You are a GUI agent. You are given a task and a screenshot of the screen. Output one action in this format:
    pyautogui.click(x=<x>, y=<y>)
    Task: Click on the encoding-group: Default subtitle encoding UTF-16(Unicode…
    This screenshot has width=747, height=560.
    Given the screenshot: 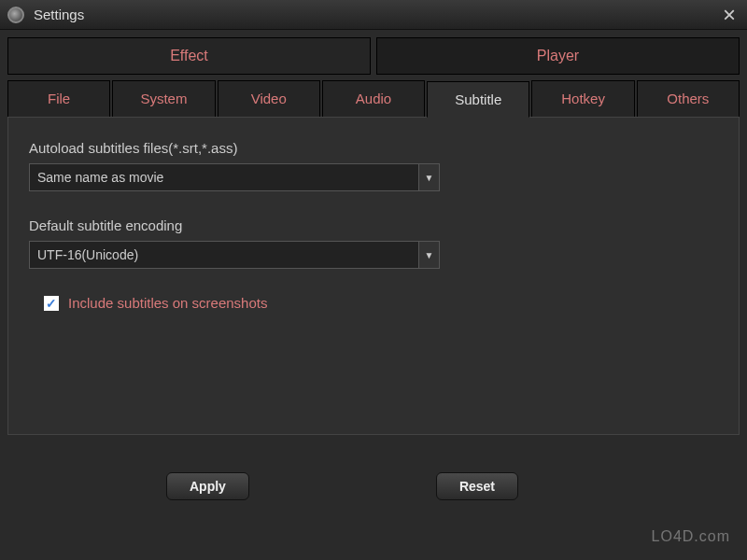 What is the action you would take?
    pyautogui.click(x=374, y=243)
    